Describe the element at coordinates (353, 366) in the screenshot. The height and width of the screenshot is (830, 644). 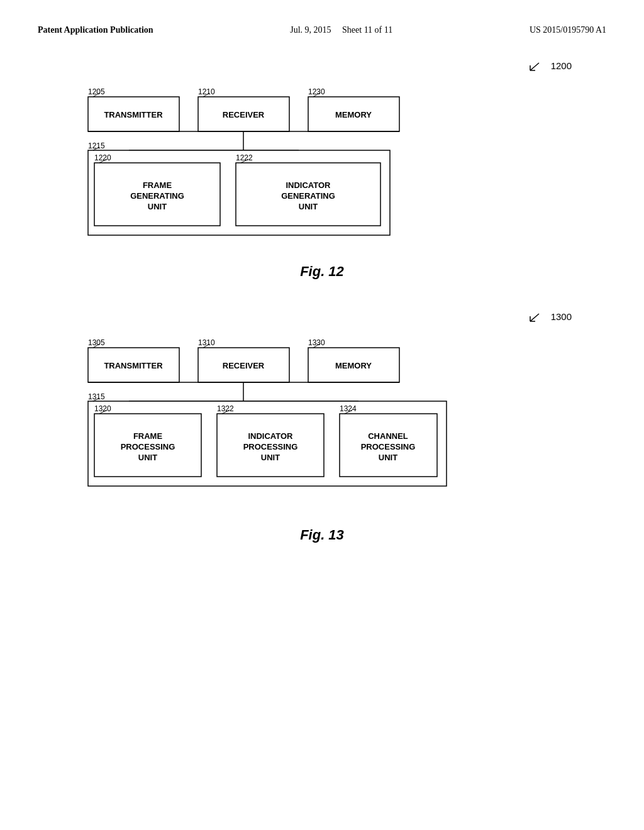
I see `fig13-memory-label: MEMORY` at that location.